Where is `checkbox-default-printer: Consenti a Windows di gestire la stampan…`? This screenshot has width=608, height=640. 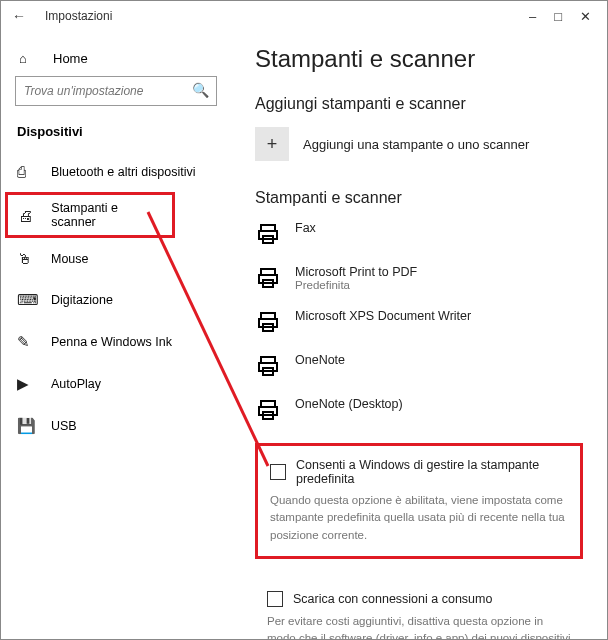
checkbox-default-printer: Consenti a Windows di gestire la stampan… is located at coordinates (419, 472).